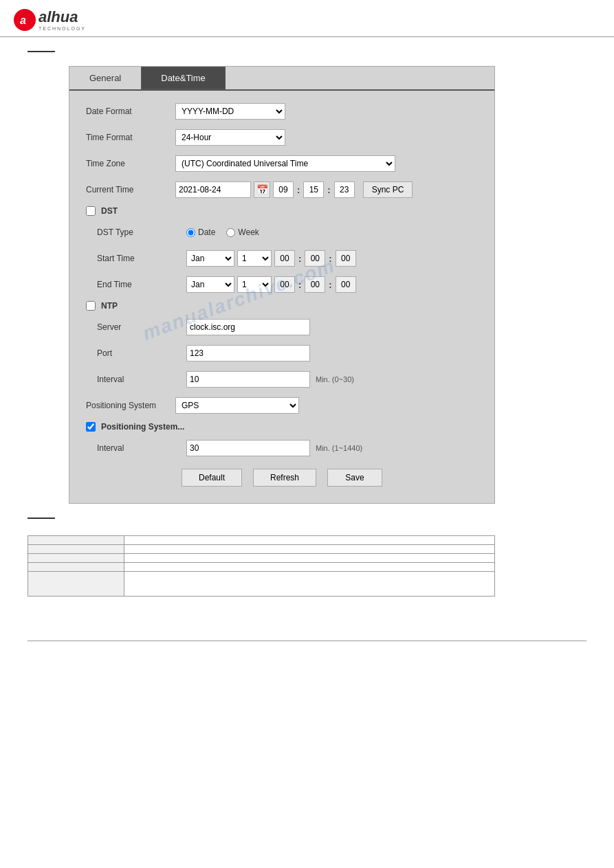 The height and width of the screenshot is (868, 614). What do you see at coordinates (282, 211) in the screenshot?
I see `dst-checkbox-row: DST` at bounding box center [282, 211].